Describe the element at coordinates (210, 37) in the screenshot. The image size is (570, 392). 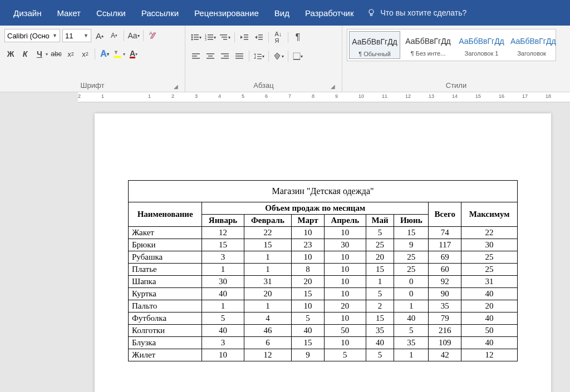
I see `numbering-button: 123▾` at that location.